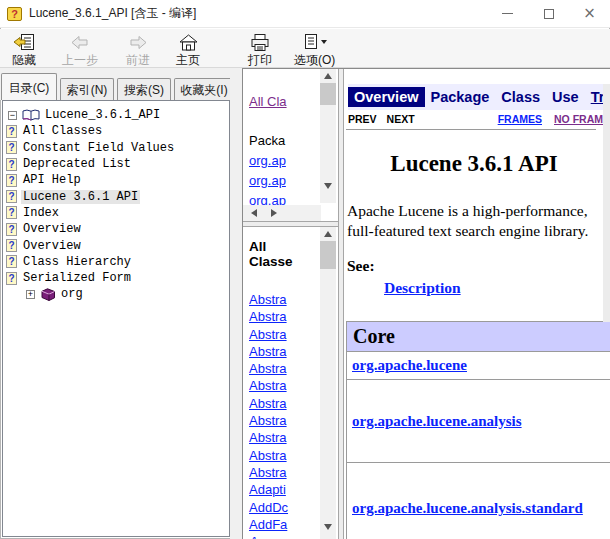 The image size is (610, 539). Describe the element at coordinates (14, 14) in the screenshot. I see `app-icon: ?` at that location.